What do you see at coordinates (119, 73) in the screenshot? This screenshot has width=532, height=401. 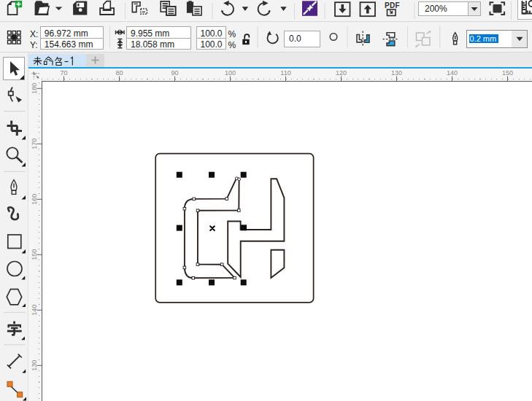 I see `svg-text: 80` at bounding box center [119, 73].